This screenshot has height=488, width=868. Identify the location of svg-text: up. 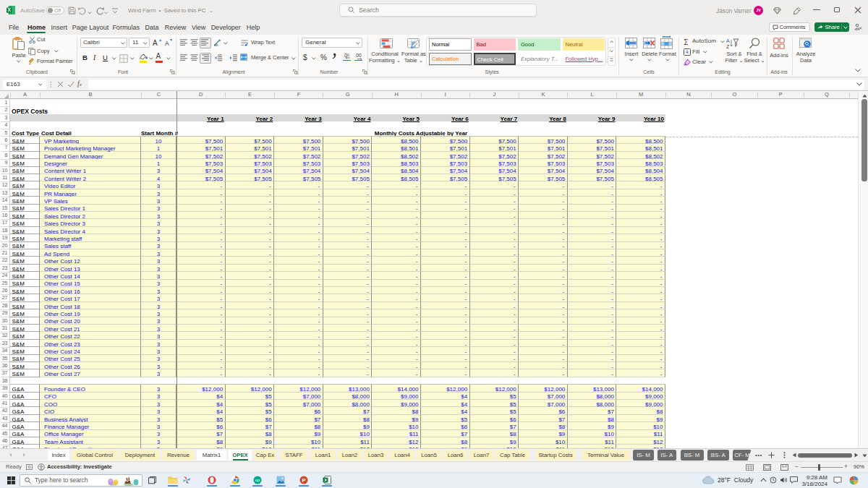
(258, 480).